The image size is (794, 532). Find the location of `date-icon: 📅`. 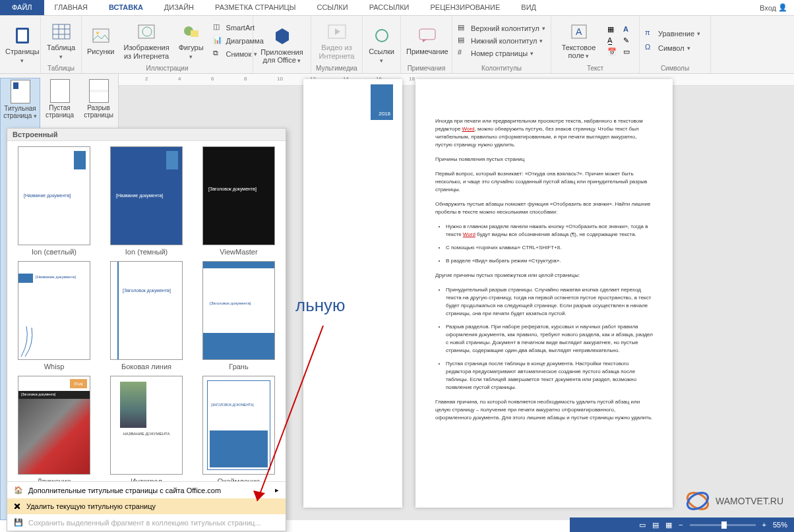

date-icon: 📅 is located at coordinates (614, 51).